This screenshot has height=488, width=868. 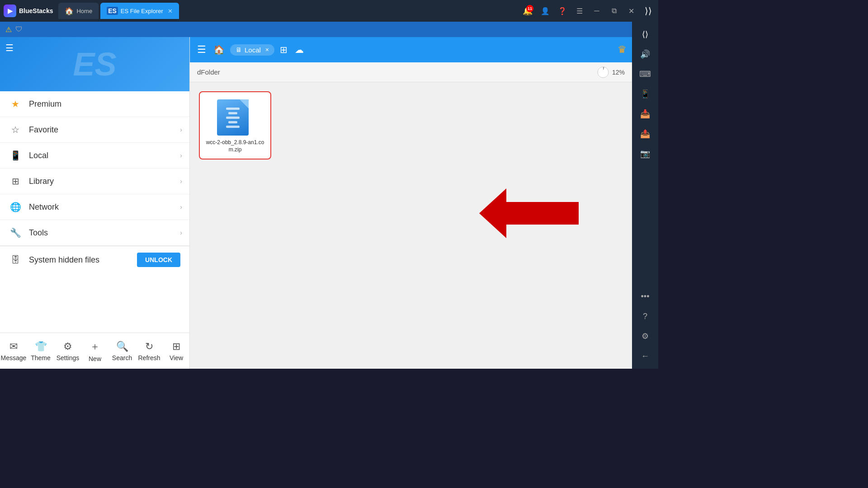 I want to click on sidebar-item-network: 🌐 Network ›, so click(x=95, y=207).